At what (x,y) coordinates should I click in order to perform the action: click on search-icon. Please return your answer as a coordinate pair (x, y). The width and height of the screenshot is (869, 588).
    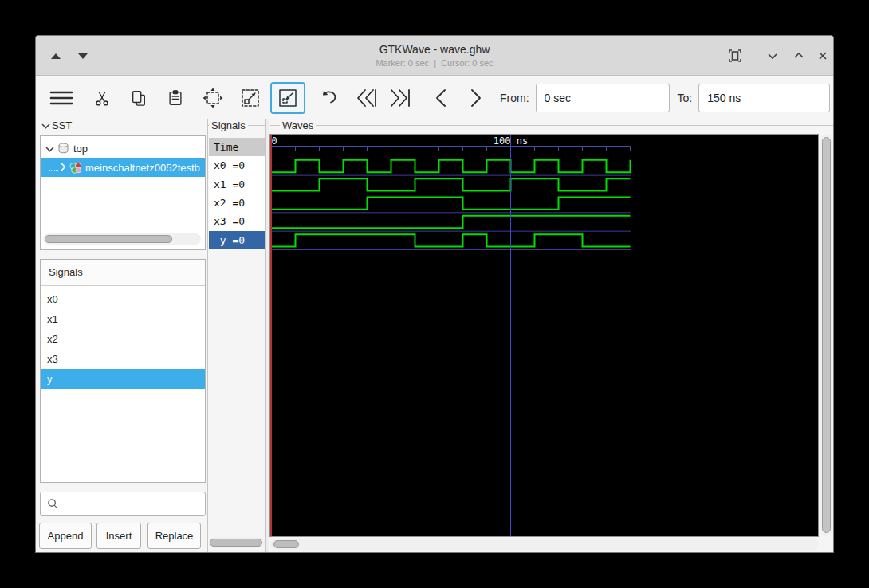
    Looking at the image, I should click on (53, 504).